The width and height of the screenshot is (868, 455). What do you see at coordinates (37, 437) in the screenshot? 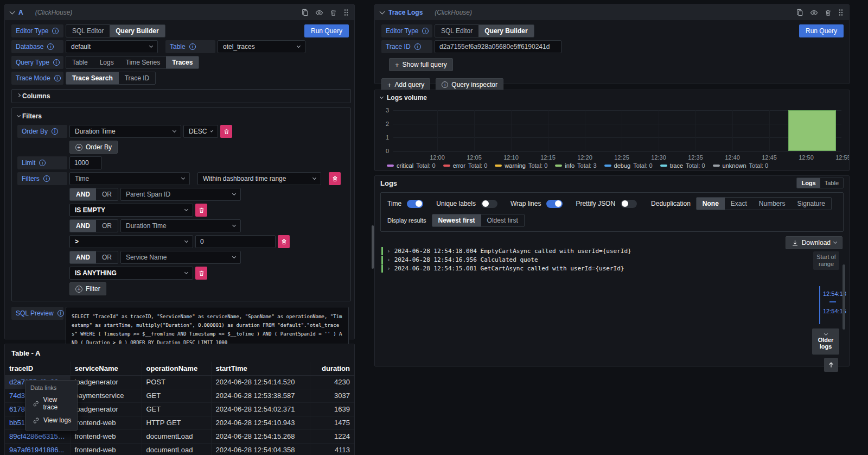
I see `trace-id-link: 89cf4286e631591b4...` at bounding box center [37, 437].